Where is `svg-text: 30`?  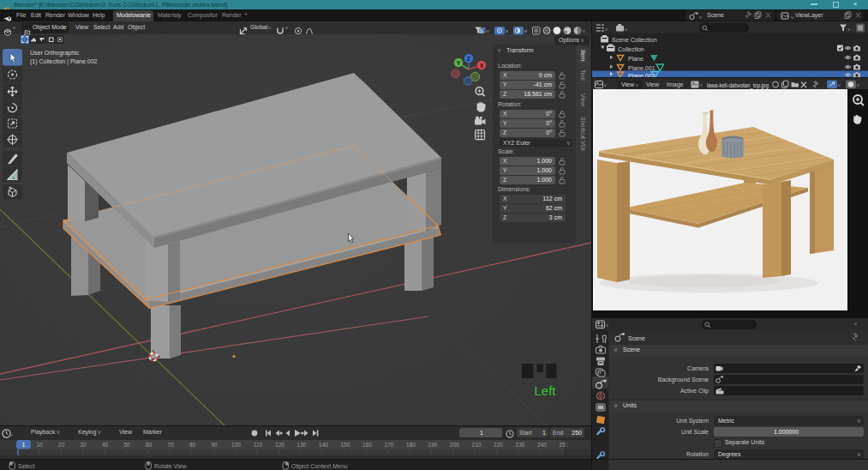
svg-text: 30 is located at coordinates (83, 444).